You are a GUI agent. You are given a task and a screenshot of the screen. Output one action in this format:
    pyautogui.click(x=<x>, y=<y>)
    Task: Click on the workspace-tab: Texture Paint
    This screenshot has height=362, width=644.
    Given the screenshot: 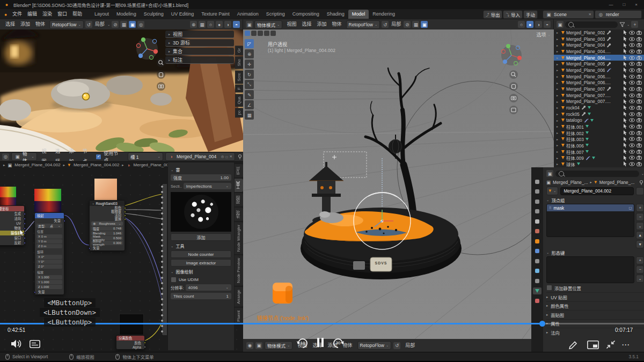 What is the action you would take?
    pyautogui.click(x=216, y=14)
    